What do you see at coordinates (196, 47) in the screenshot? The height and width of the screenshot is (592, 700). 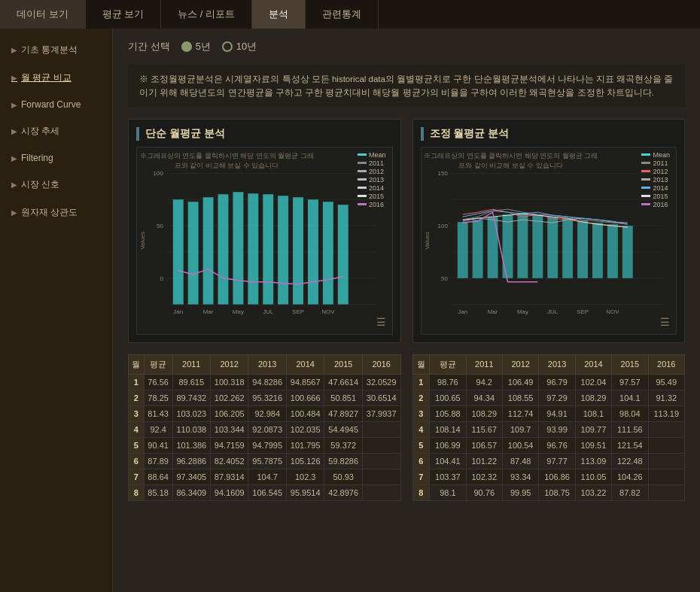 I see `radio-5year: 5년` at bounding box center [196, 47].